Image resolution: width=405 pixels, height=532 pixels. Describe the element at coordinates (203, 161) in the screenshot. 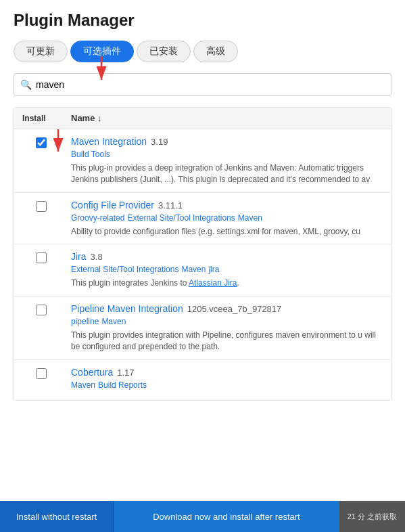

I see `plugin-row: Maven Integration 3.19 Build Tools This …` at that location.